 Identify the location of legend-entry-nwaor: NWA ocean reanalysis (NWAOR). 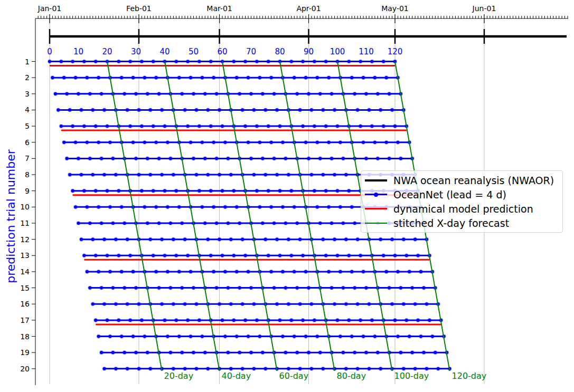
(462, 180).